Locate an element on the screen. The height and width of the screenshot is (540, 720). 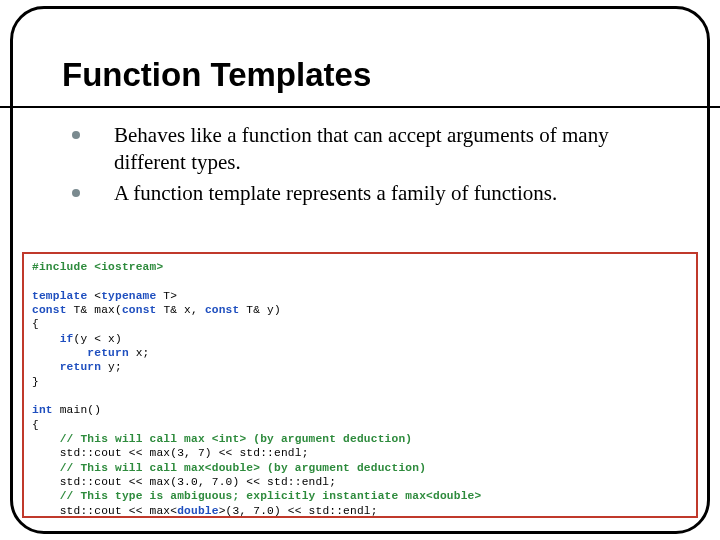
code-keyword: if is located at coordinates (52, 339).